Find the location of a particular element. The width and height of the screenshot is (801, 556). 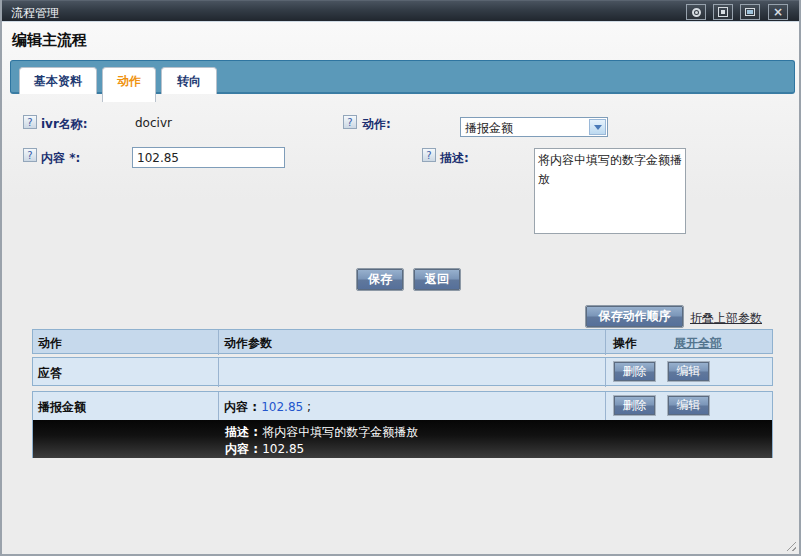

detail-content-label: 内容 : is located at coordinates (244, 449).